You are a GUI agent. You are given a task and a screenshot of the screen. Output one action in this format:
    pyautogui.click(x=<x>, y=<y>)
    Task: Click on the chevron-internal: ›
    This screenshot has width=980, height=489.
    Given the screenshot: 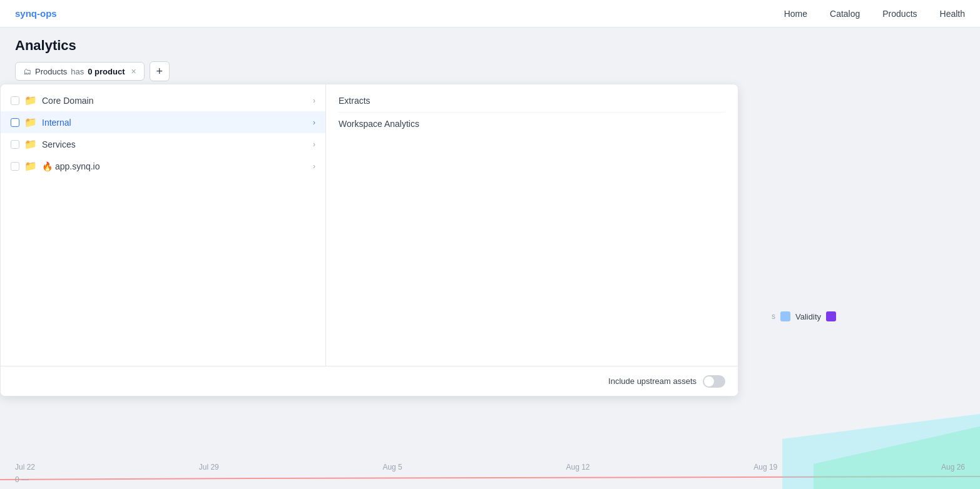 What is the action you would take?
    pyautogui.click(x=314, y=123)
    